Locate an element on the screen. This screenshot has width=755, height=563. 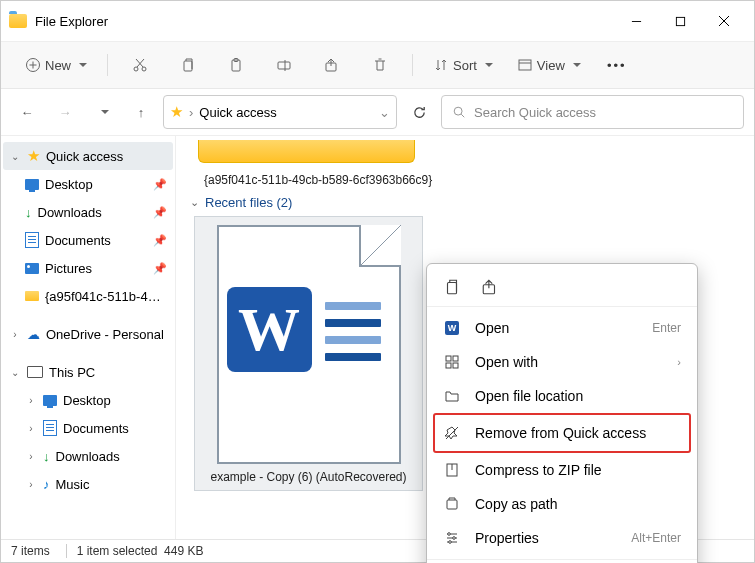
file-item: W example - Copy (6) (AutoRecovered) is located at coordinates (308, 354).